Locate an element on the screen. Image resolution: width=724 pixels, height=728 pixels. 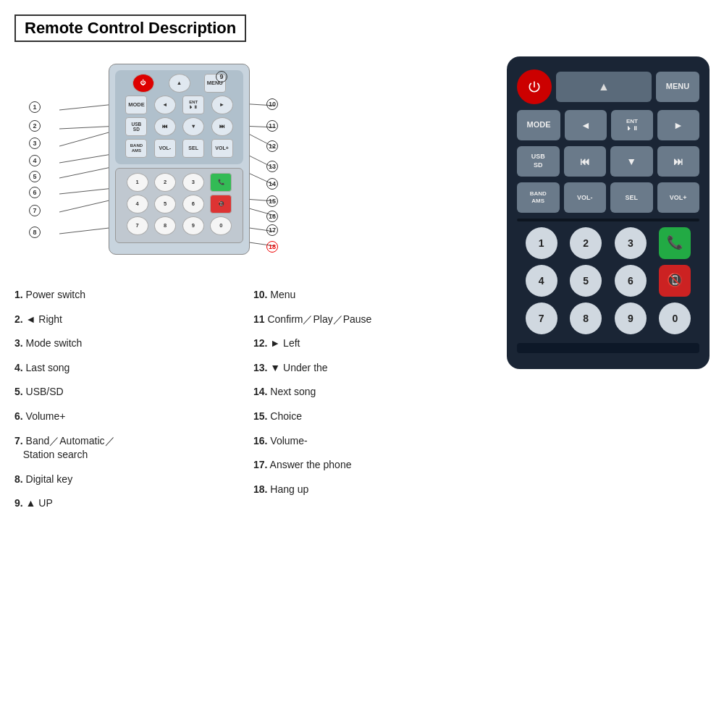
real-num4: 4 is located at coordinates (542, 281).